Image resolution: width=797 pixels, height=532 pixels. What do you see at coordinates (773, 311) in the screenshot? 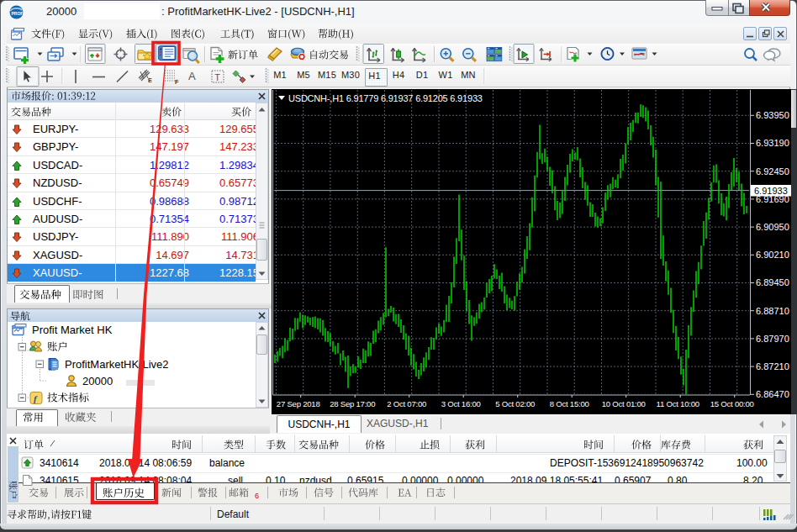
I see `svg-text: 6.88710` at bounding box center [773, 311].